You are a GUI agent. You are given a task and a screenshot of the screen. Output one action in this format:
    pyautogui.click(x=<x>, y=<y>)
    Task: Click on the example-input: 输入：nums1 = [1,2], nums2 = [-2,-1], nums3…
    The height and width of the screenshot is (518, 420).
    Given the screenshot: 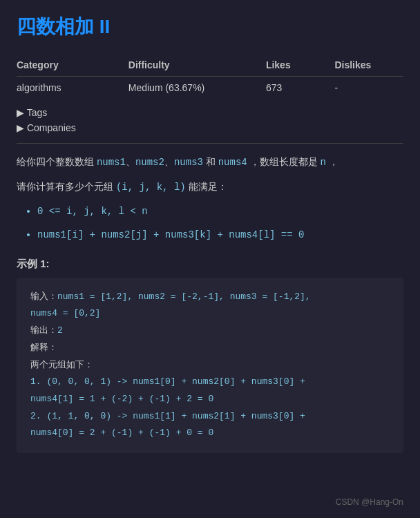 What is the action you would take?
    pyautogui.click(x=210, y=297)
    